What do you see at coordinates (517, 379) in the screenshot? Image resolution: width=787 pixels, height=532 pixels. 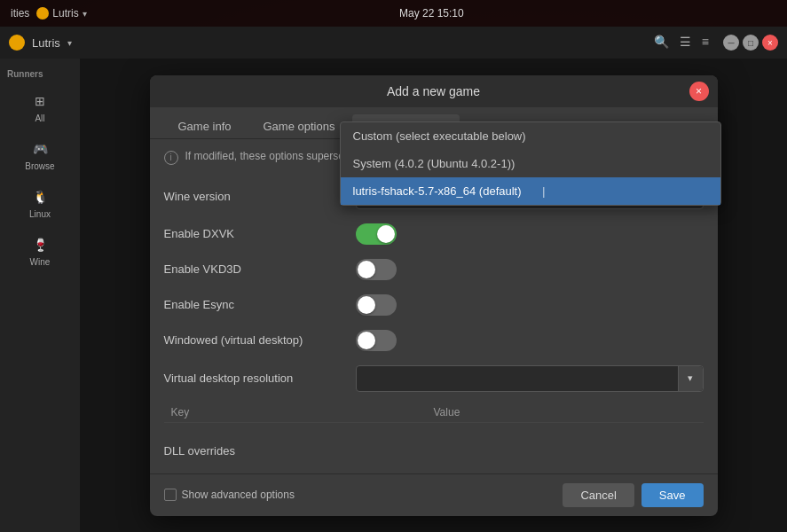 I see `virtual-desktop-value` at bounding box center [517, 379].